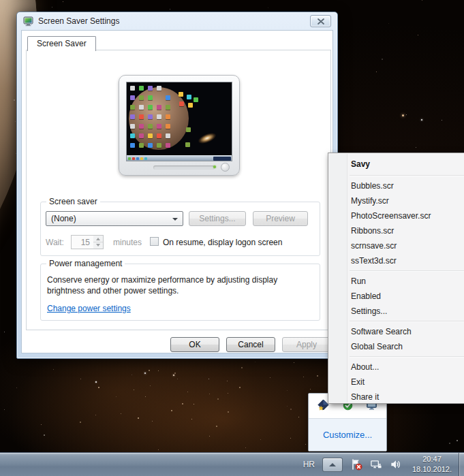  I want to click on wait-row: Wait: 15 minutes On resume, display logo…, so click(181, 242).